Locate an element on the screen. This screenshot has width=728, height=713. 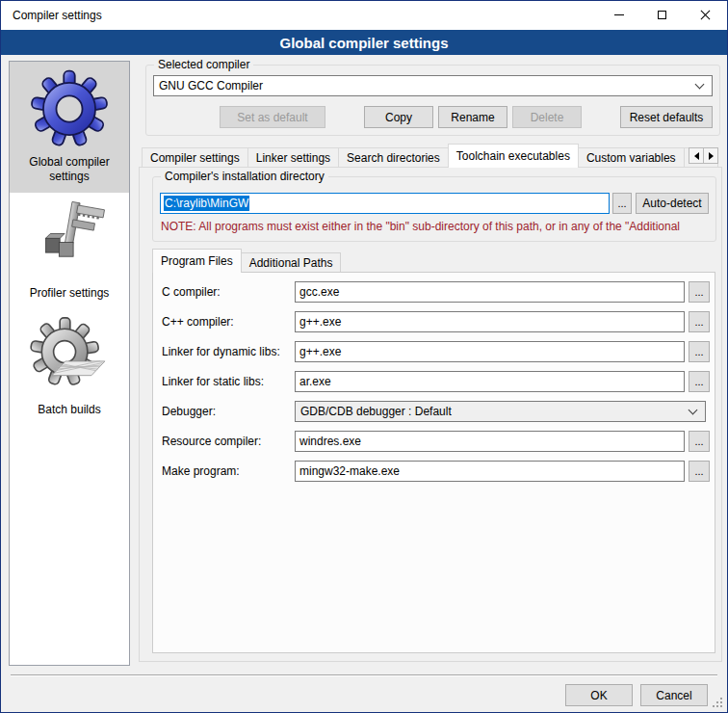
auto-detect-button: Auto-detect is located at coordinates (672, 203).